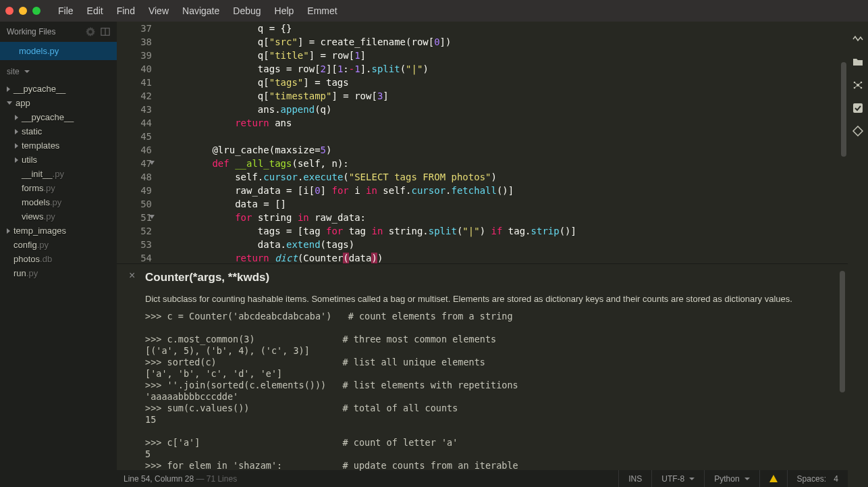 The image size is (868, 487). What do you see at coordinates (858, 62) in the screenshot?
I see `folder-icon` at bounding box center [858, 62].